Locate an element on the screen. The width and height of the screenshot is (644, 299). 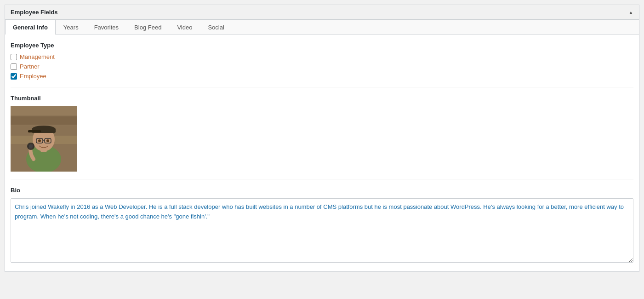
employee-type-label: Employee Type is located at coordinates (322, 45).